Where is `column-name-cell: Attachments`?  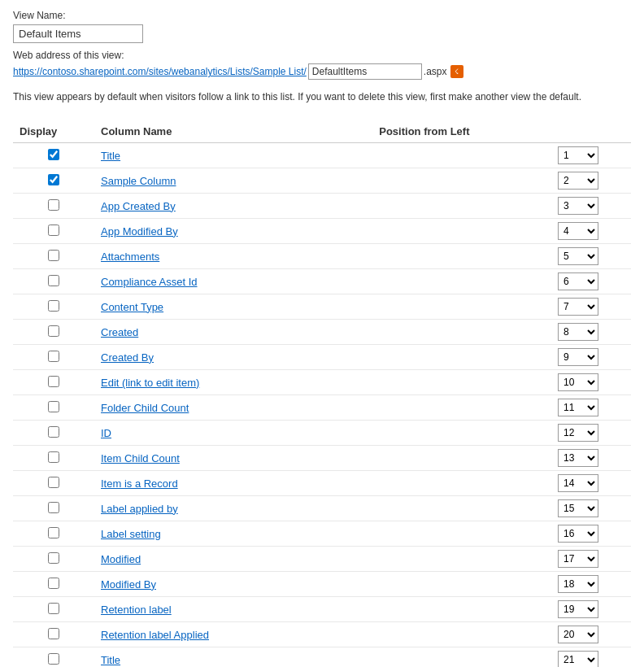
column-name-cell: Attachments is located at coordinates (233, 257).